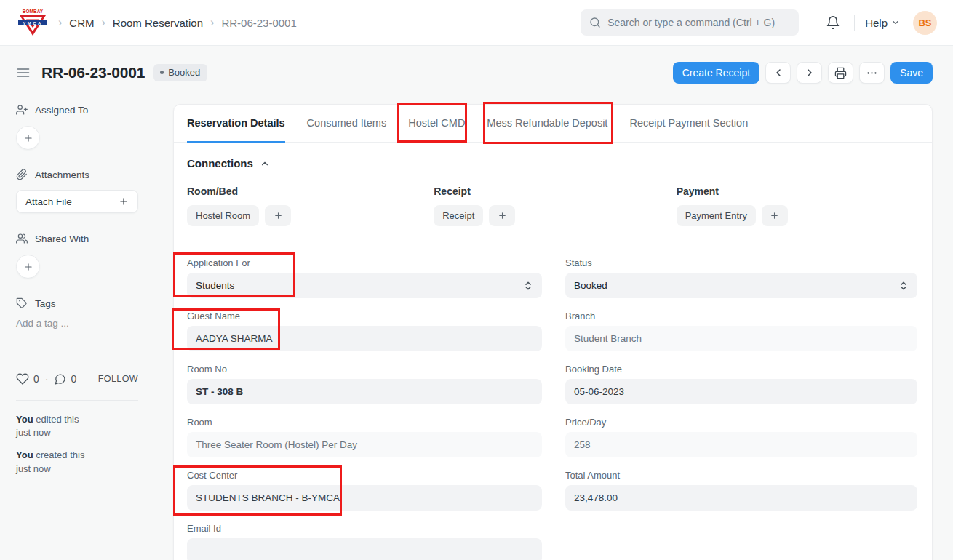  Describe the element at coordinates (220, 391) in the screenshot. I see `room-no-value: ST - 308 B` at that location.